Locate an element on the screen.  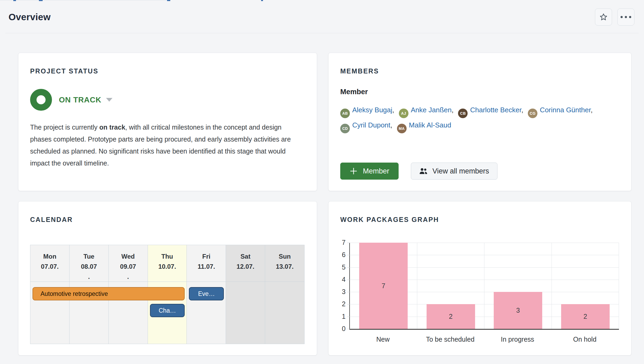
member-link: Aleksy Bugaj is located at coordinates (372, 110).